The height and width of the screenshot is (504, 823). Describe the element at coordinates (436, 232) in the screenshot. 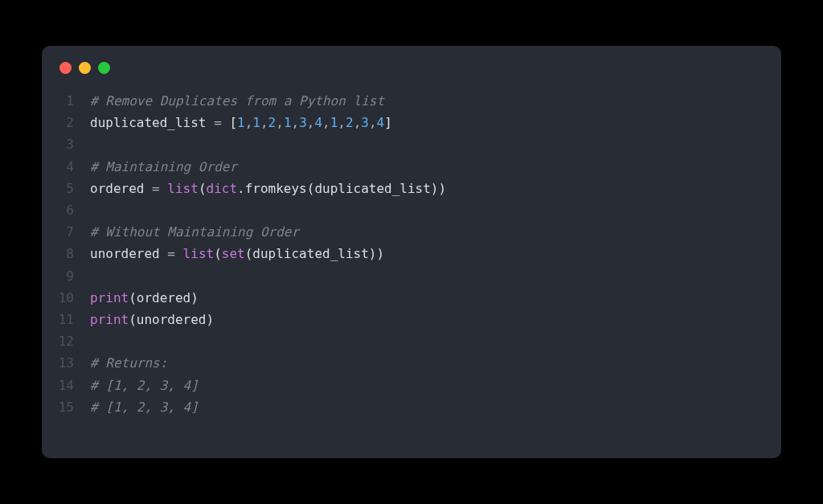

I see `code-content: # Without Maintaining Order` at that location.